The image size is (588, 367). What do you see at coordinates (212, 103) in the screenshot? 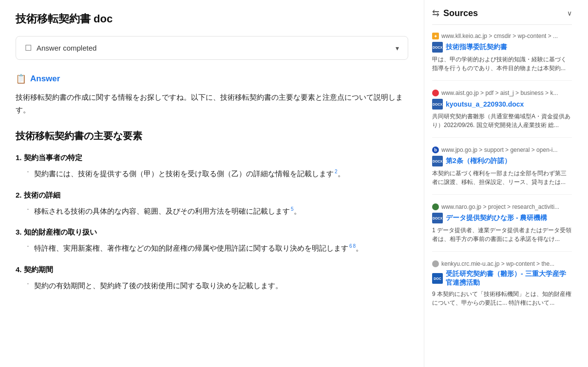
I see `answer-intro: 技術移転契約書の作成に関する情報をお探しですね。以下に、技術移転契約書の主要な要…` at bounding box center [212, 103].